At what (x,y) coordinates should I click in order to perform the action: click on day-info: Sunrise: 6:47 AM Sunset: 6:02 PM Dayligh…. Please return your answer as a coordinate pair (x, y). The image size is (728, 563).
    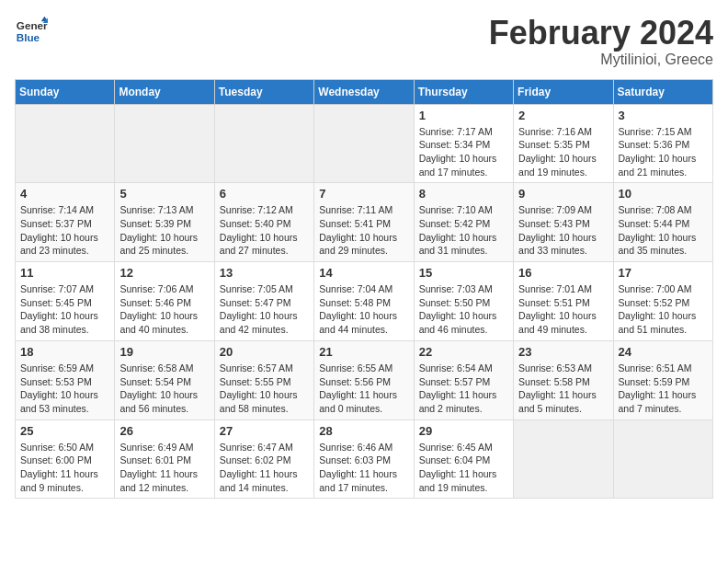
    Looking at the image, I should click on (265, 467).